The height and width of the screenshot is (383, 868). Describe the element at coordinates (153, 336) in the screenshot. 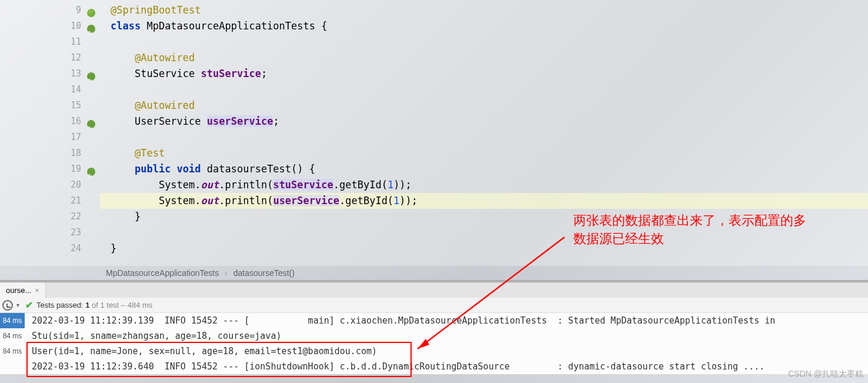

I see `console-text: Stu(sid=1, sname=zhangsan, age=18, cours…` at that location.